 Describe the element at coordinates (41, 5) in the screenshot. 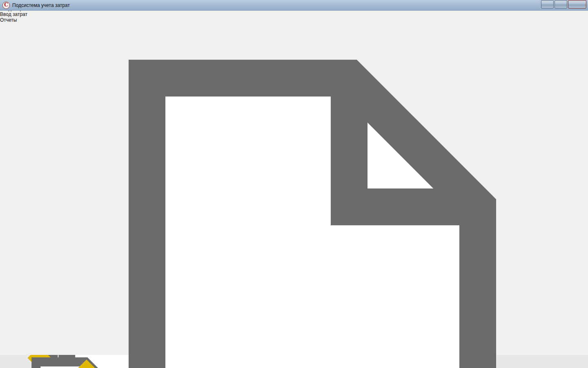

I see `window-title: Подсистема учета затрат` at that location.